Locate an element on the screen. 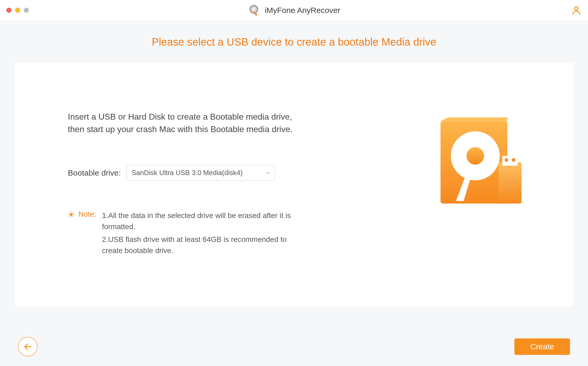 The image size is (588, 366). instruction-line-2: then start up your crash Mac with this B… is located at coordinates (180, 129).